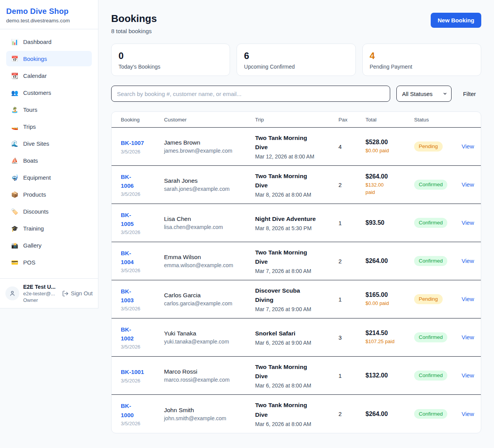  I want to click on table-row: BK- 1006 3/5/2026 Sarah Jones sarah.jone…, so click(296, 185).